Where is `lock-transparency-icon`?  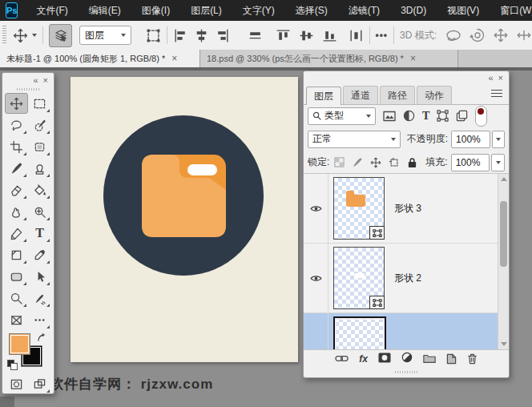 lock-transparency-icon is located at coordinates (340, 162).